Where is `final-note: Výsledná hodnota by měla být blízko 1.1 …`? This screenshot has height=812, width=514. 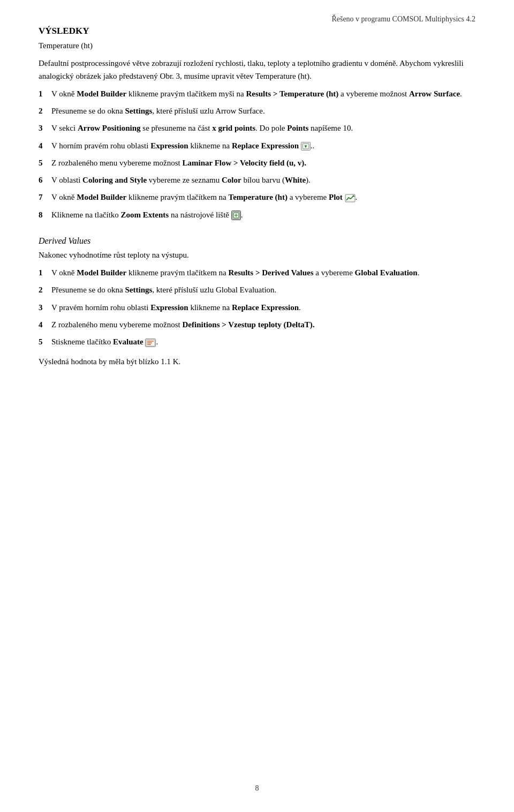
final-note: Výsledná hodnota by měla být blízko 1.1 … is located at coordinates (257, 362).